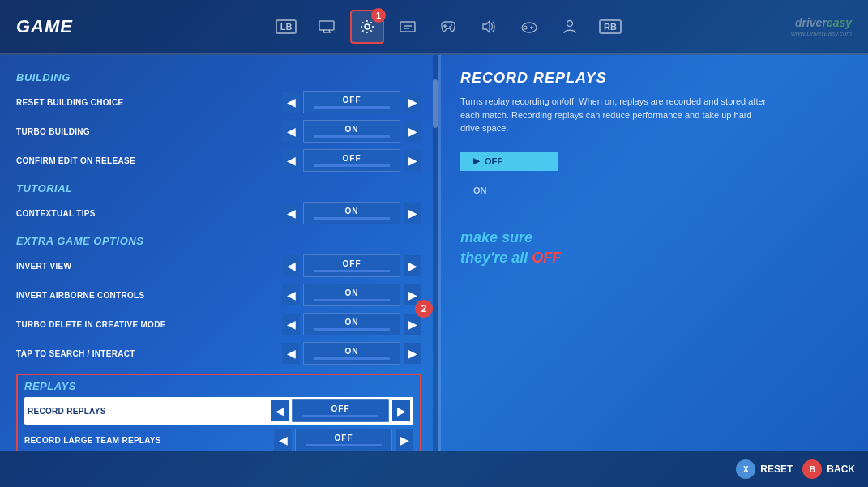 The height and width of the screenshot is (487, 868). I want to click on invert-airborne-control: ◀ ON ▶, so click(352, 295).